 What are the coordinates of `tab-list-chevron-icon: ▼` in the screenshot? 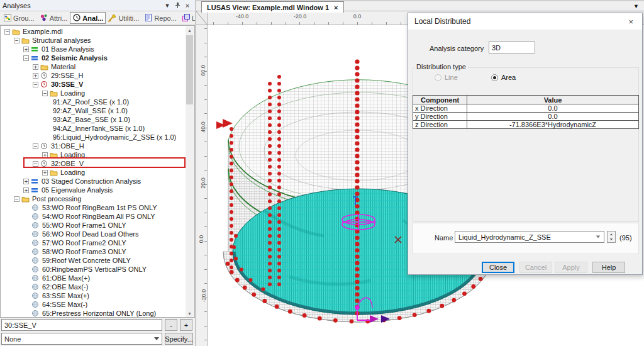 It's located at (636, 6).